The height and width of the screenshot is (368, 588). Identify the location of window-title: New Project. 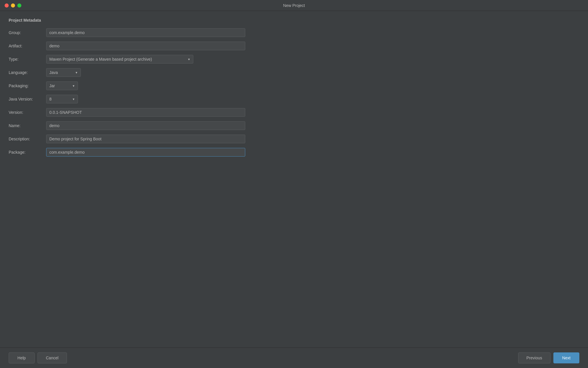
(294, 5).